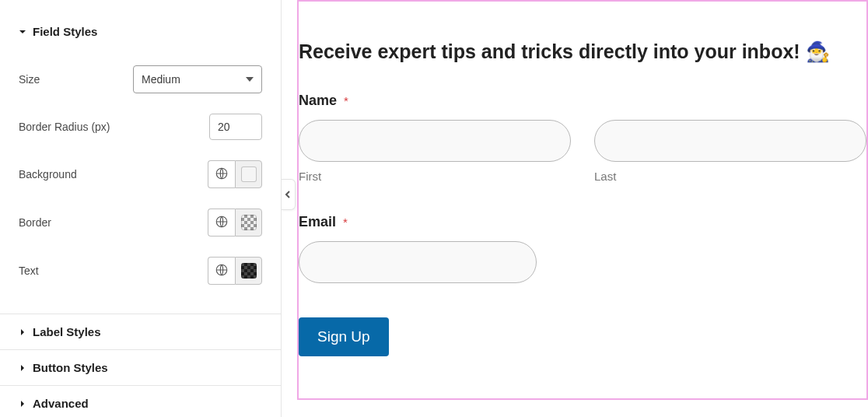  Describe the element at coordinates (48, 174) in the screenshot. I see `background-label: Background` at that location.